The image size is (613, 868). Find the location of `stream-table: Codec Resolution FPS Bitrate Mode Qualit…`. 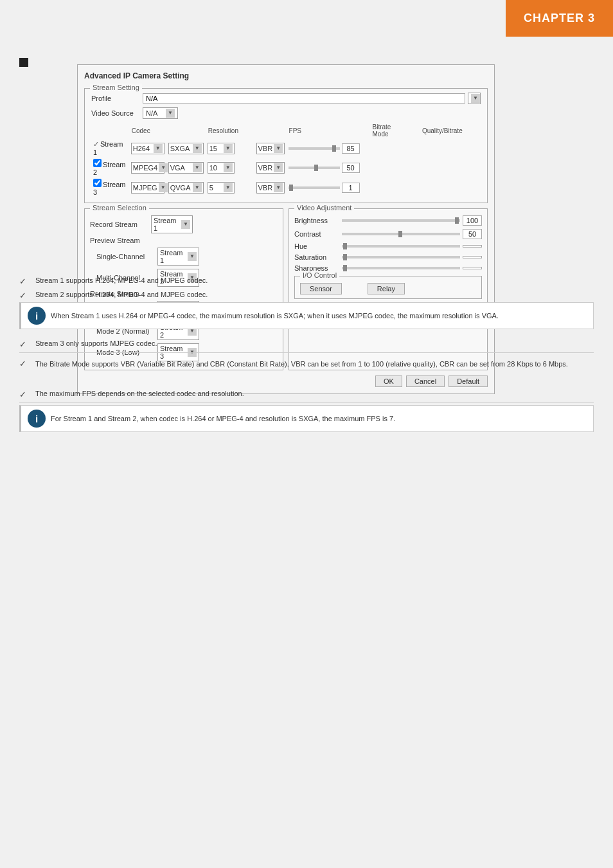

stream-table: Codec Resolution FPS Bitrate Mode Qualit… is located at coordinates (286, 159).